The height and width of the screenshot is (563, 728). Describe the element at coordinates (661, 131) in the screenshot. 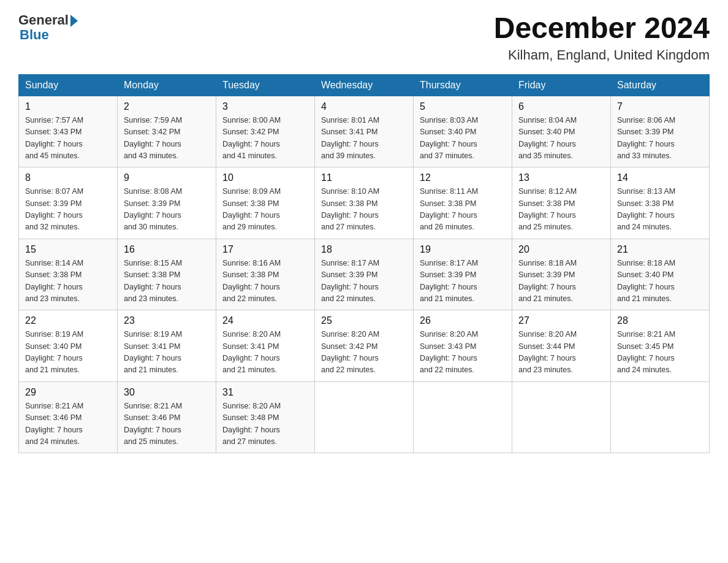

I see `calendar-cell: 7Sunrise: 8:06 AM Sunset: 3:39 PM Daylig…` at that location.